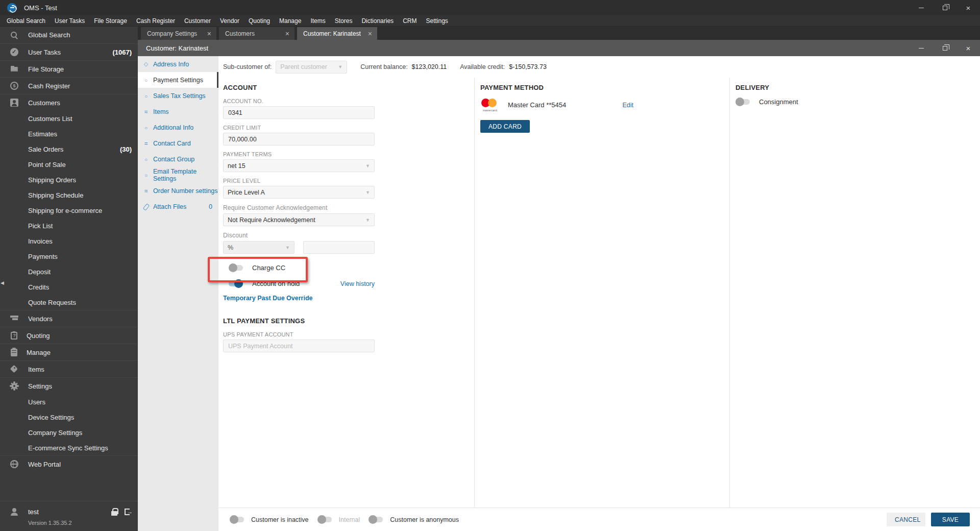 This screenshot has height=531, width=980. What do you see at coordinates (236, 284) in the screenshot?
I see `account-on-hold-toggle` at bounding box center [236, 284].